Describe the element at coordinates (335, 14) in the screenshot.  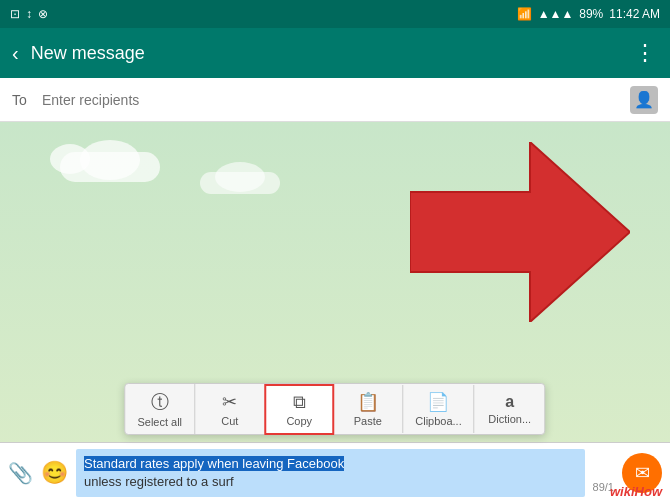
I see `status-bar: ⊡ ↕ ⊗ 📶 ▲▲▲ 89% 11:42 AM` at that location.